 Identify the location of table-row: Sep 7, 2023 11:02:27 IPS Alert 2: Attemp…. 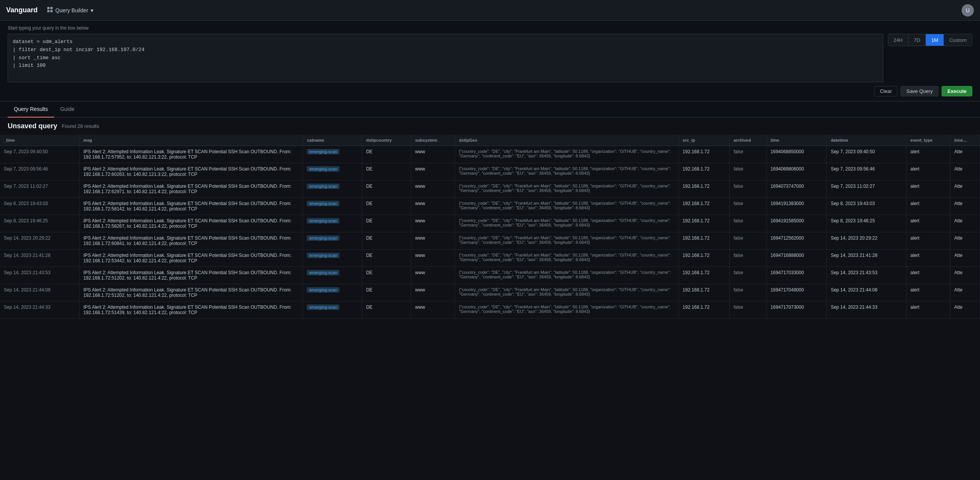
(490, 189).